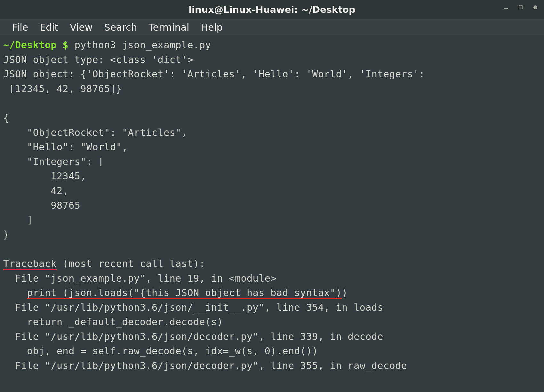 This screenshot has width=544, height=392. Describe the element at coordinates (15, 293) in the screenshot. I see `traceback-line-pre` at that location.